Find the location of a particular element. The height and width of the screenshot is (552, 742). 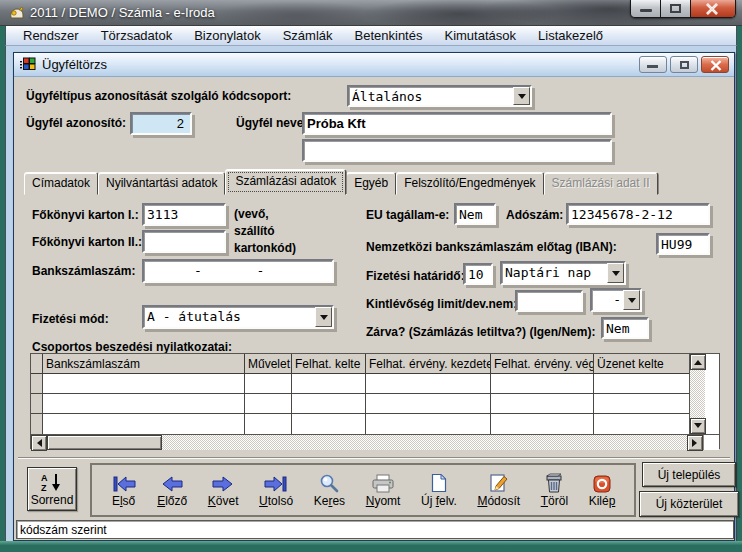

menu-rendszer: Rendszer is located at coordinates (51, 36).